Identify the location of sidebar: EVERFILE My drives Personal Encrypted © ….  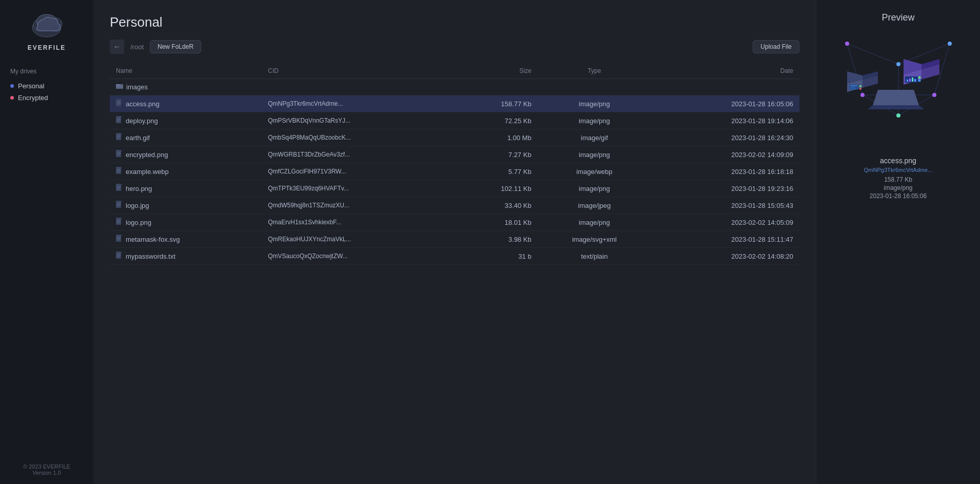
(47, 242).